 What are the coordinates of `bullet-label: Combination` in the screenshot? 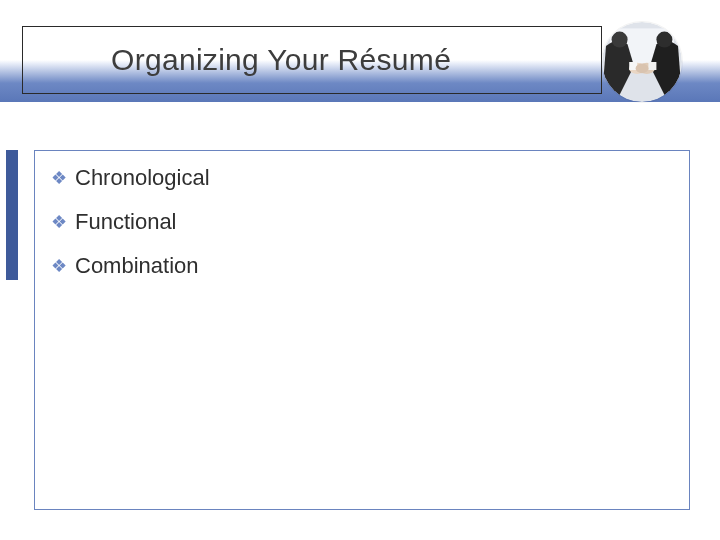 It's located at (137, 266).